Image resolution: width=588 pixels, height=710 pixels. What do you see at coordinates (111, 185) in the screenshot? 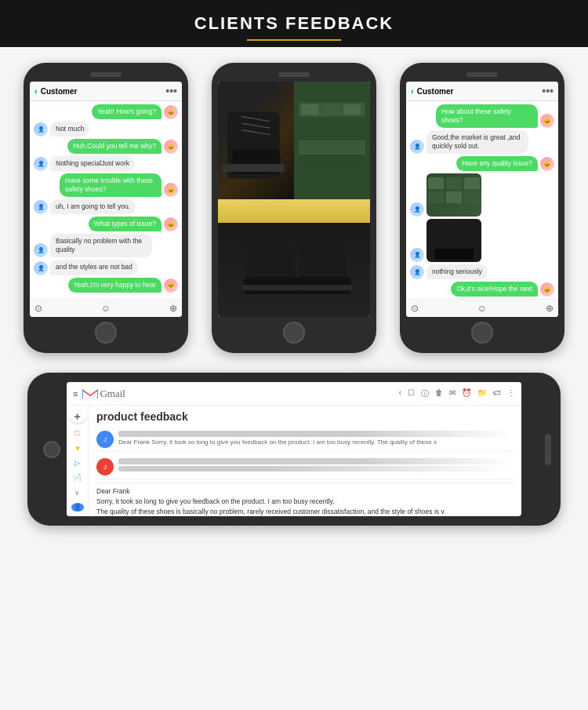
I see `bubble: Have some trouble with these safety shoe…` at bounding box center [111, 185].